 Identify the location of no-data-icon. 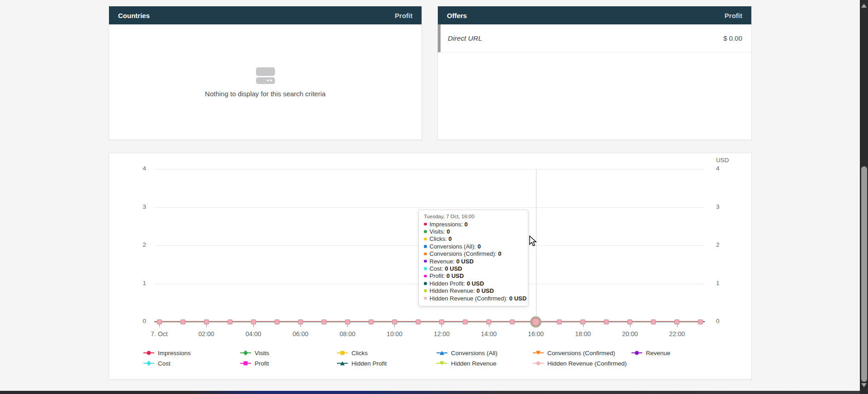
(266, 76).